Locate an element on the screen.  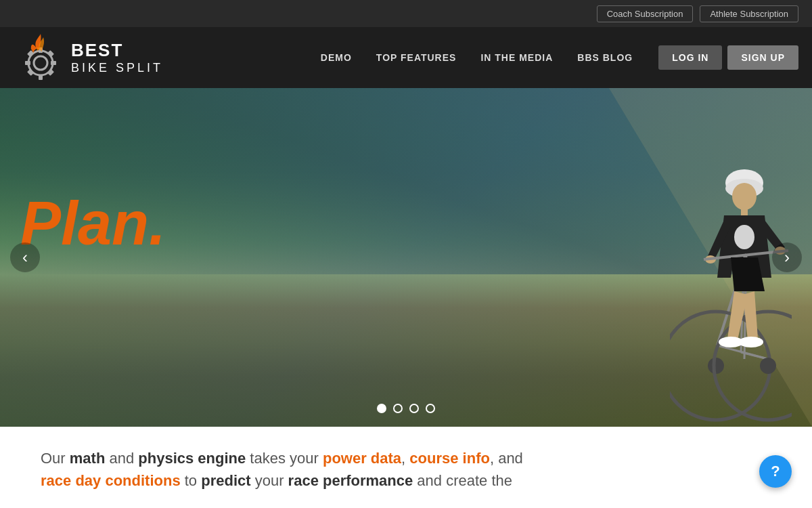
navbar: BEST BIKE SPLIT DEMO TOP FEATURES IN THE… is located at coordinates (406, 58).